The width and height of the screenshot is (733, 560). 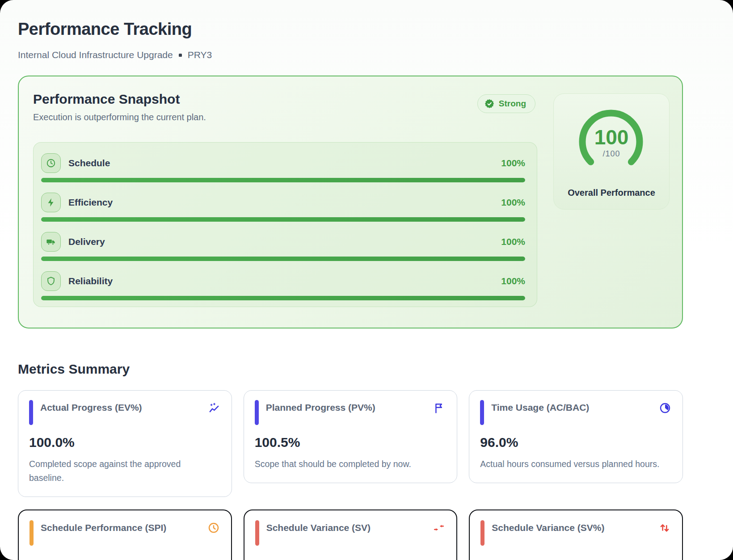 I want to click on converging-arrows-icon, so click(x=439, y=528).